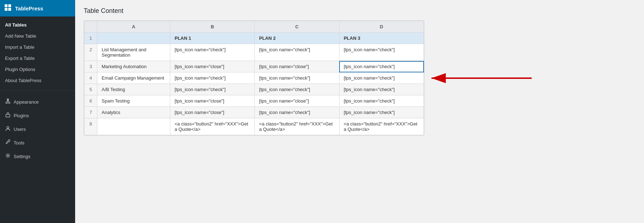  Describe the element at coordinates (360, 11) in the screenshot. I see `section-title: Table Content` at that location.